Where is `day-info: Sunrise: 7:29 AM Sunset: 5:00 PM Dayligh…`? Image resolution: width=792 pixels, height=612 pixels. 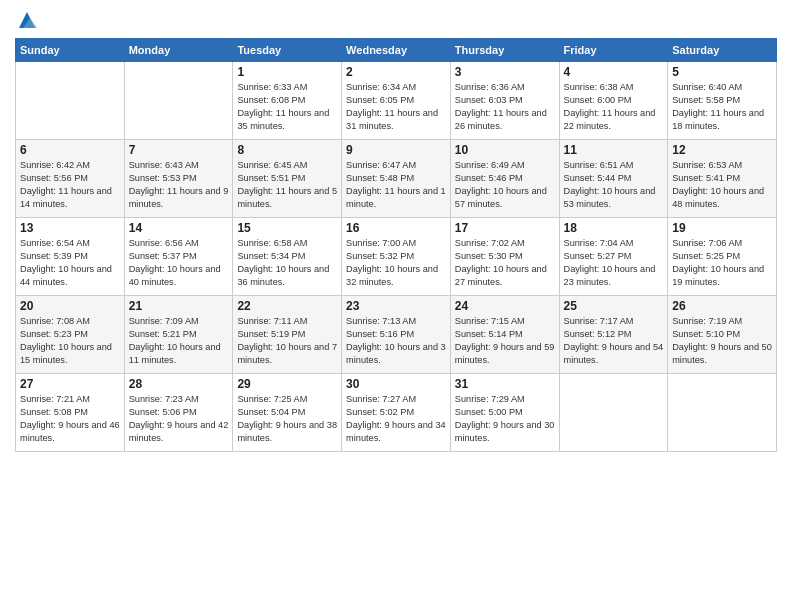 day-info: Sunrise: 7:29 AM Sunset: 5:00 PM Dayligh… is located at coordinates (505, 419).